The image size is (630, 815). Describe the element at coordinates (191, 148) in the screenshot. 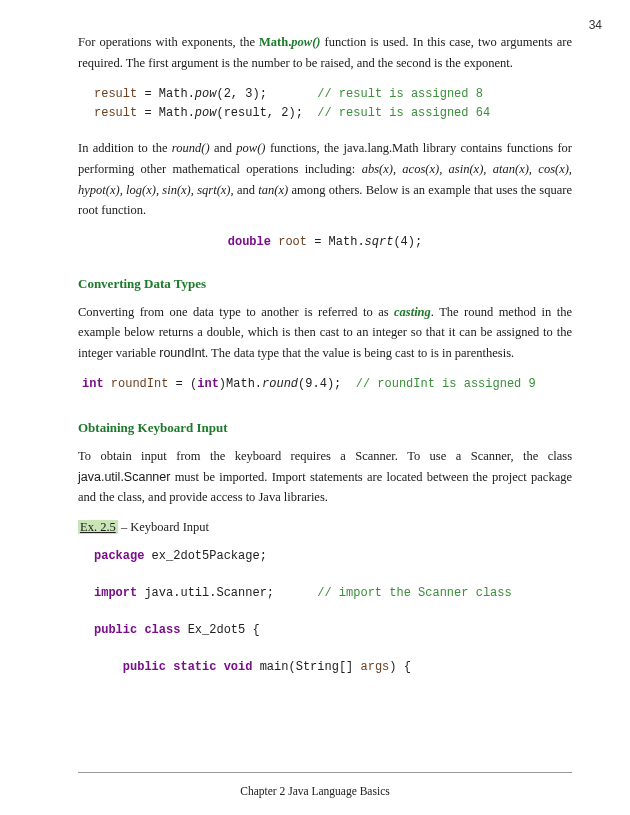

I see `func-name: round()` at that location.